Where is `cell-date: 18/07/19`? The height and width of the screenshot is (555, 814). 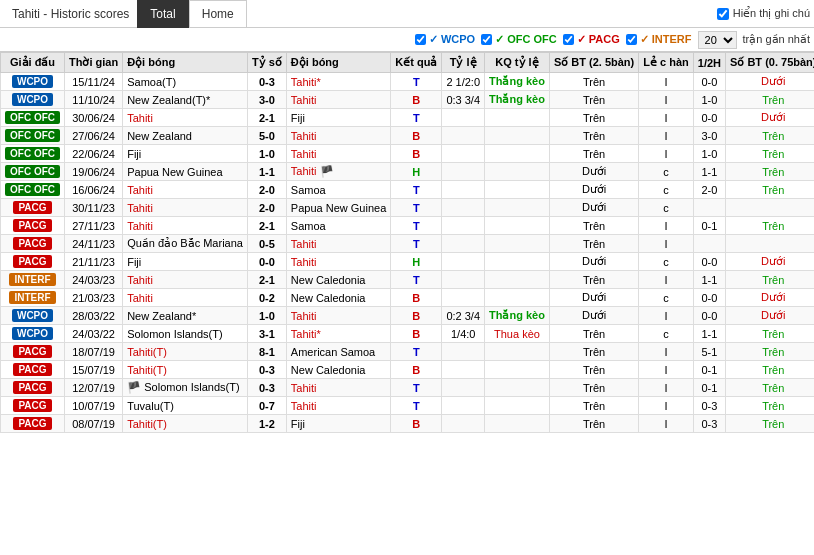 cell-date: 18/07/19 is located at coordinates (94, 352).